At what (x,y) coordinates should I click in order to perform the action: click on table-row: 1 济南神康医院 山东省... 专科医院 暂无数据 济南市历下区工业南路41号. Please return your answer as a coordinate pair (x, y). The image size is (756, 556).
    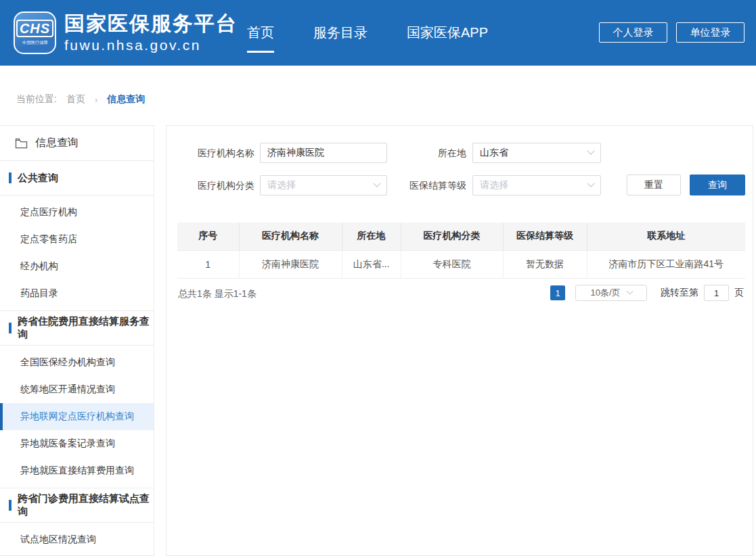
    Looking at the image, I should click on (462, 264).